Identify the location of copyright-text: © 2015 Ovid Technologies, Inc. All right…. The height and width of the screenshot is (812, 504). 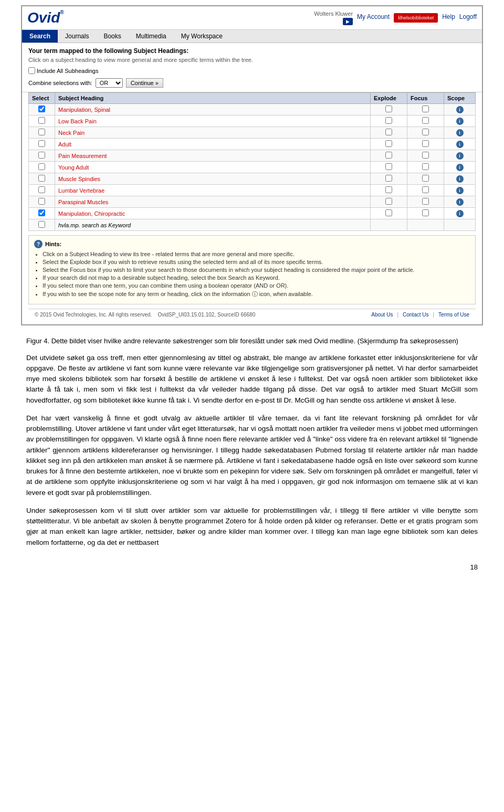
(93, 315).